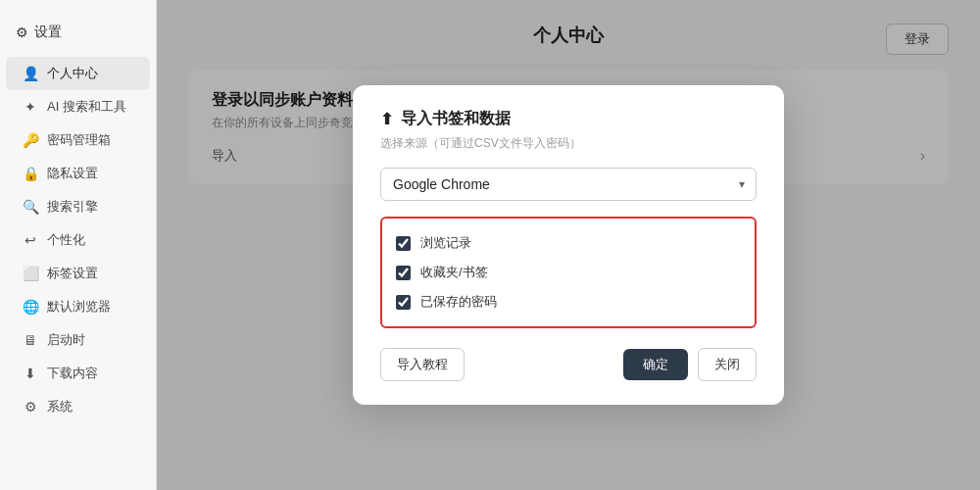 This screenshot has height=490, width=980. What do you see at coordinates (690, 365) in the screenshot?
I see `modal-footer-right: 确定 关闭` at bounding box center [690, 365].